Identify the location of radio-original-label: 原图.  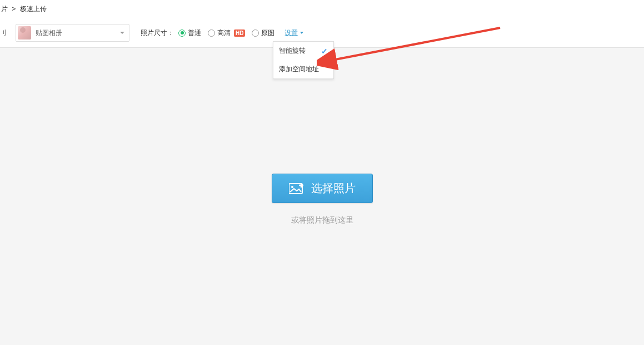
(268, 33).